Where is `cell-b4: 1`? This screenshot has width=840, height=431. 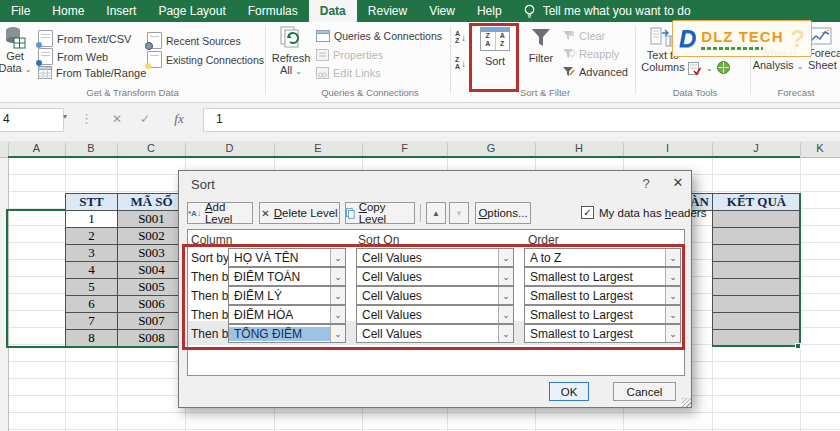 cell-b4: 1 is located at coordinates (92, 219).